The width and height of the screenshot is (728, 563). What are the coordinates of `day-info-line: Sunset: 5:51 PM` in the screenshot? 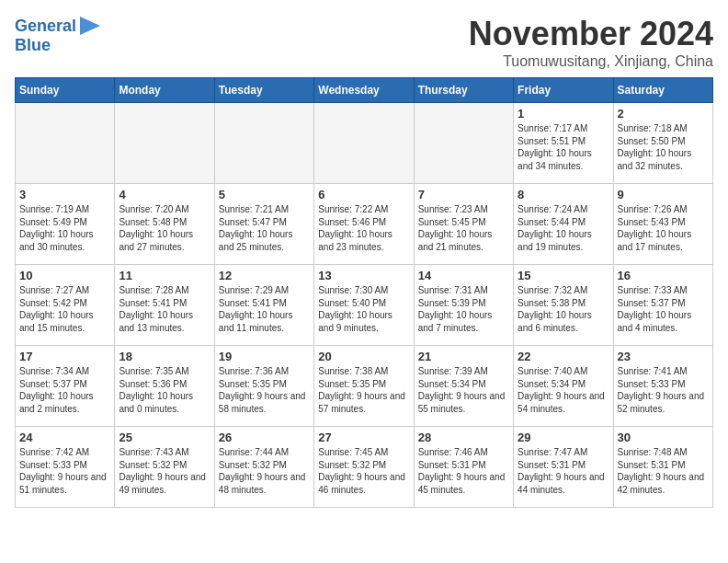 It's located at (552, 142).